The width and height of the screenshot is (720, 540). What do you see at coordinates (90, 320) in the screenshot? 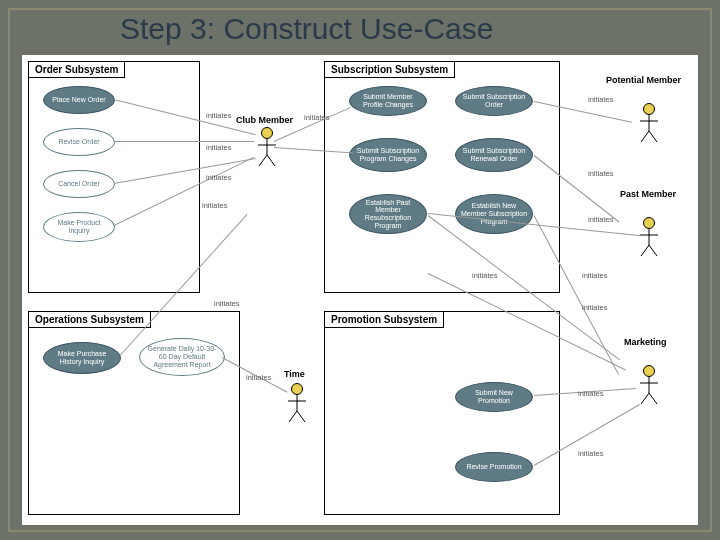
I see `subsystem-label: Operations Subsystem` at bounding box center [90, 320].